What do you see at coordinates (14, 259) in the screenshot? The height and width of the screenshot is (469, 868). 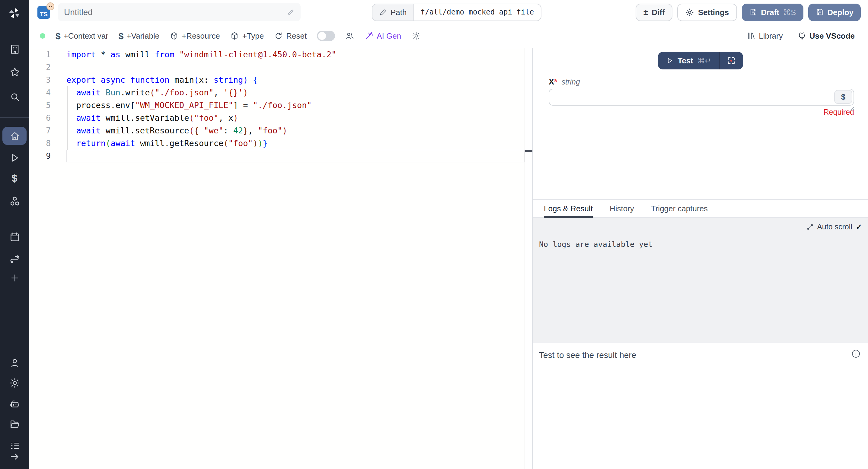 I see `sidebar-item-triggers` at bounding box center [14, 259].